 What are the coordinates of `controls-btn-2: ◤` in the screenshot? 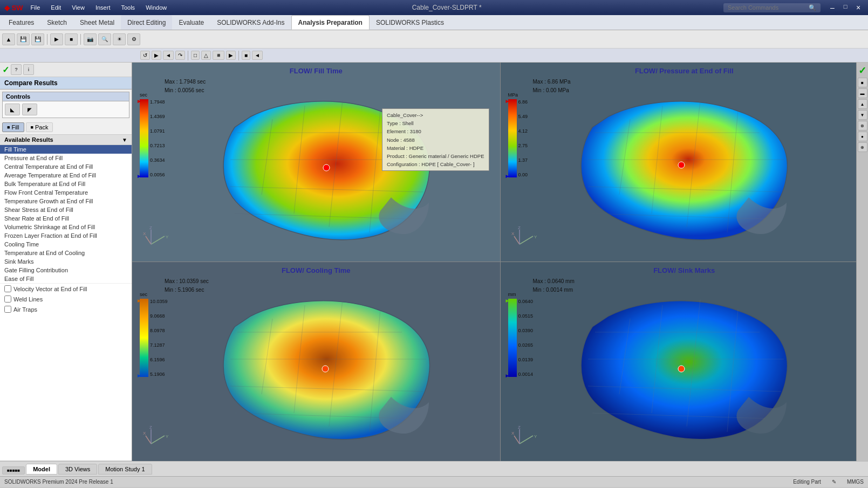 It's located at (30, 109).